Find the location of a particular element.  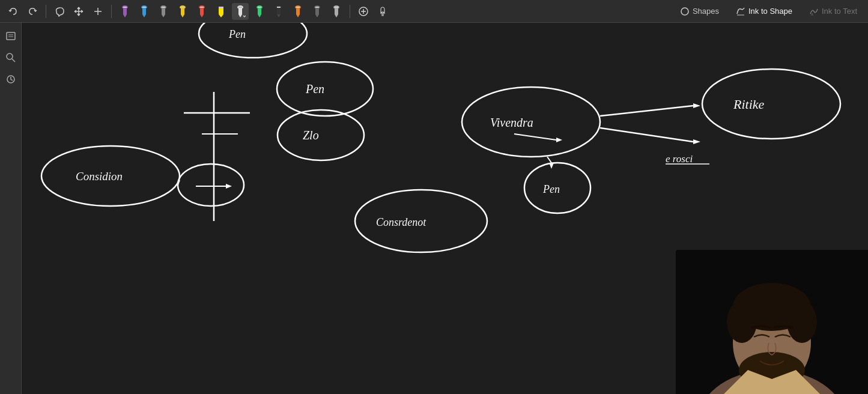

highlight-yellow-button is located at coordinates (221, 11).